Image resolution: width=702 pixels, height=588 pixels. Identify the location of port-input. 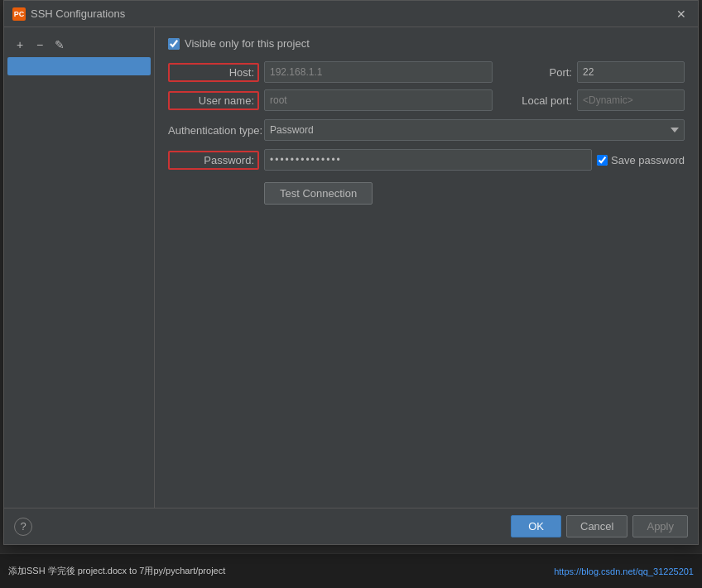
(631, 72).